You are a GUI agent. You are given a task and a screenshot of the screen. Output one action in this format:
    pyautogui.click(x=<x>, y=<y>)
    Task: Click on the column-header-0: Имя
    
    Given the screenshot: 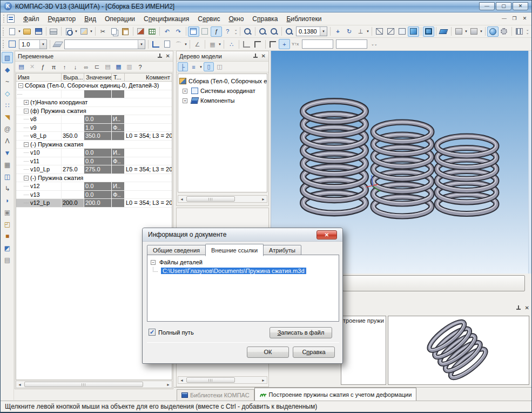 What is the action you would take?
    pyautogui.click(x=39, y=77)
    